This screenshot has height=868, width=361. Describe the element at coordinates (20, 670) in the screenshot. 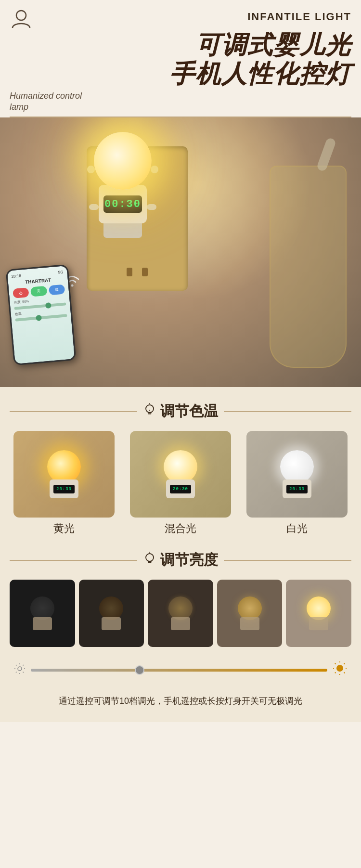

I see `sun-dim-icon` at that location.